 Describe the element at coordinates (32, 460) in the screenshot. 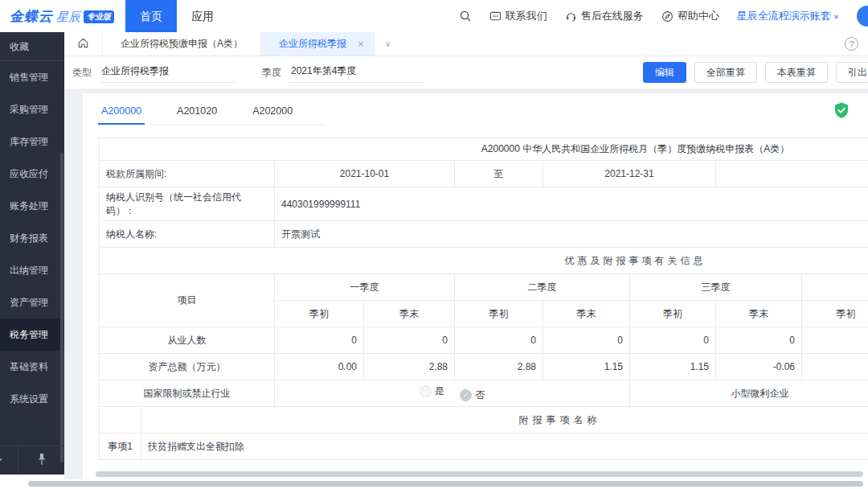

I see `sidebar-bottom-bar: ⟳` at that location.